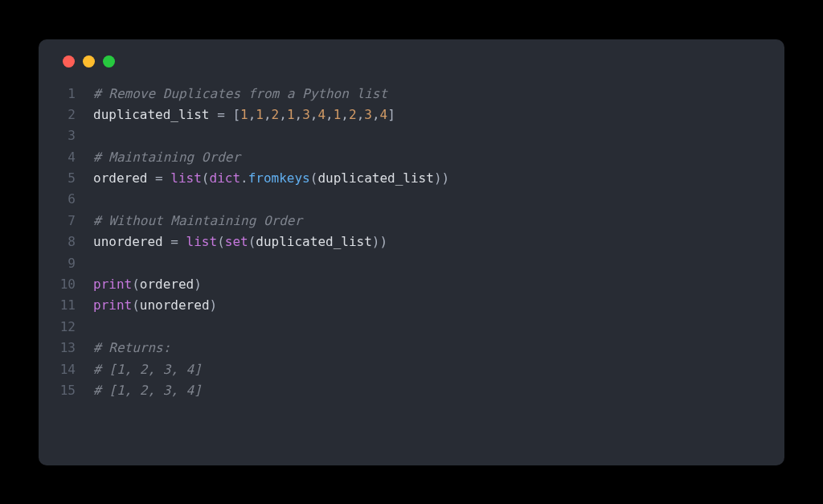  Describe the element at coordinates (272, 115) in the screenshot. I see `code-line: duplicated_list = [1,1,2,1,3,4,1,2,3,4]` at that location.